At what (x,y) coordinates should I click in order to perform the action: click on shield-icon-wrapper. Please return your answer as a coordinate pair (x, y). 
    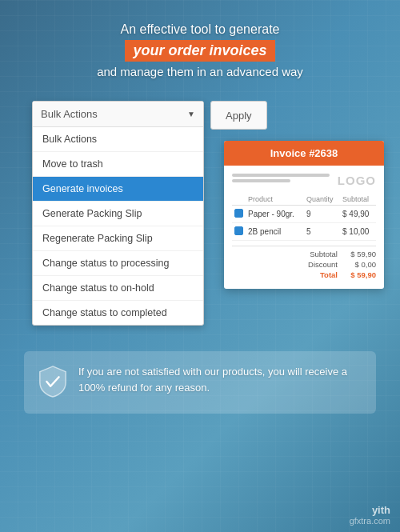
    Looking at the image, I should click on (53, 383).